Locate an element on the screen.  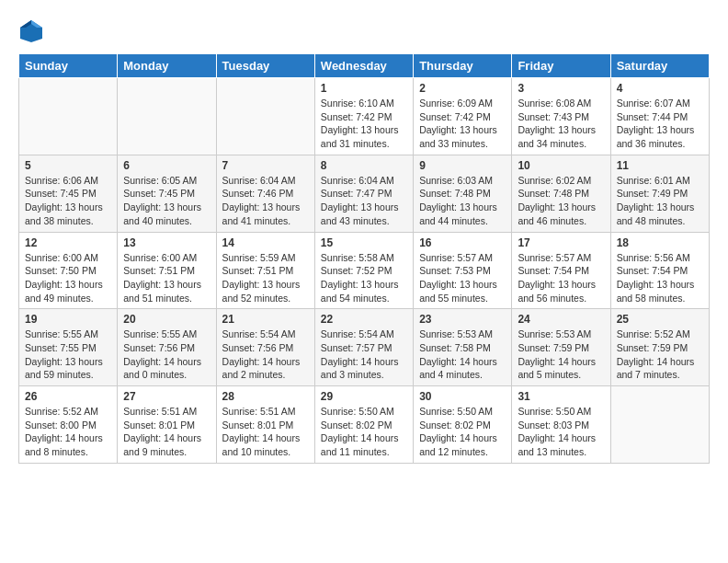
day-info: Sunrise: 5:50 AM Sunset: 8:03 PM Dayligh… is located at coordinates (561, 432).